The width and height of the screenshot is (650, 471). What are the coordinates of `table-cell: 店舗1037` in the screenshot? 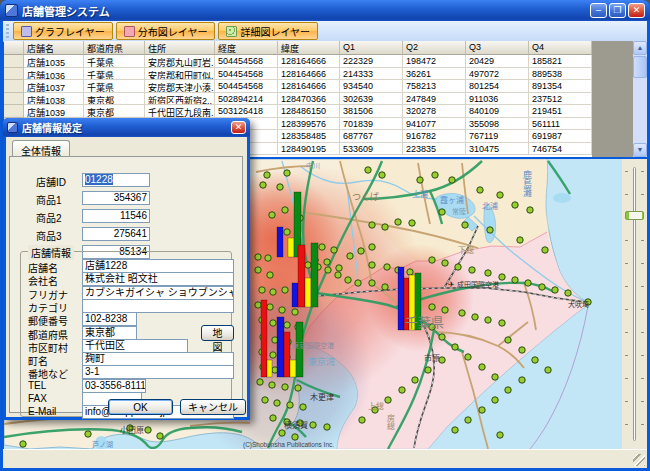 It's located at (54, 86).